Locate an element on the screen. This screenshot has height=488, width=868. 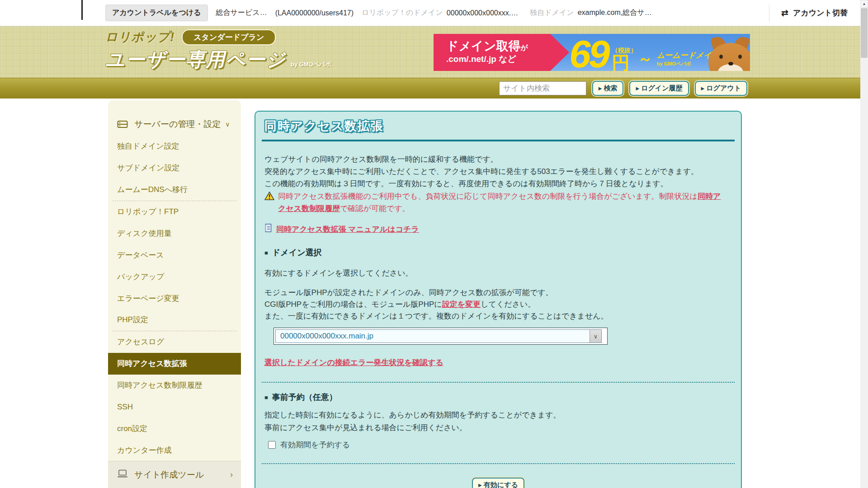
change-php-settings-link: 設定を変更 is located at coordinates (461, 305).